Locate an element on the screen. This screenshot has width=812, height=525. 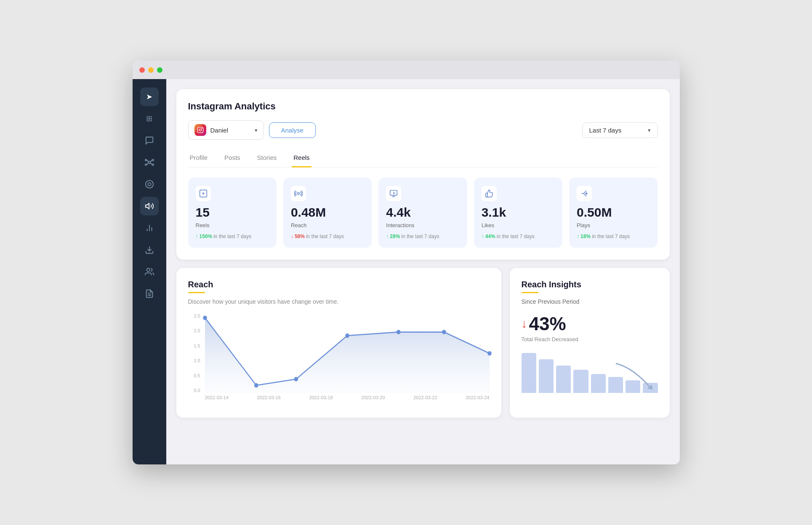
interactions-icon is located at coordinates (394, 194).